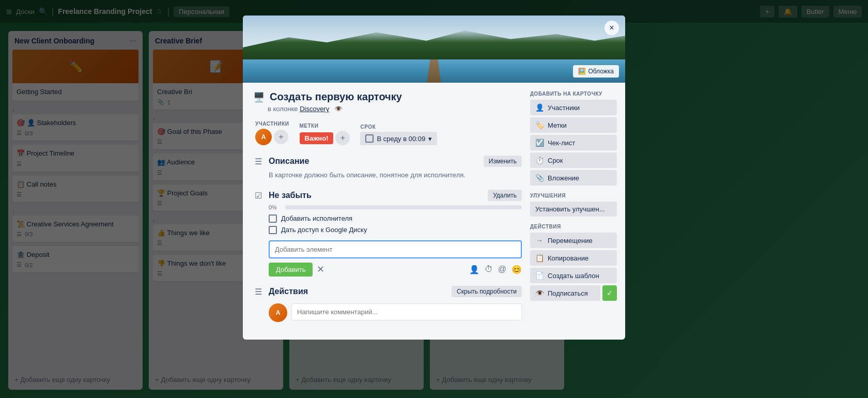  What do you see at coordinates (343, 138) in the screenshot?
I see `add-label-btn: +` at bounding box center [343, 138].